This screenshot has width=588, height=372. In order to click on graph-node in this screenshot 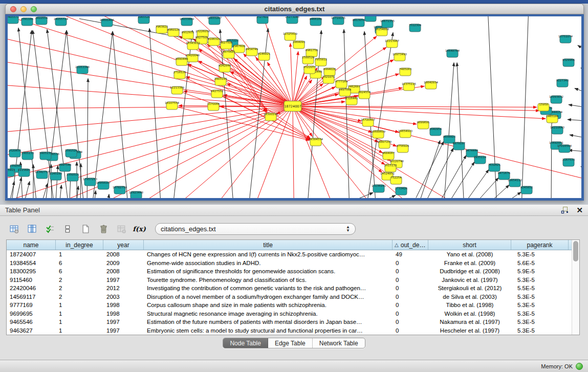, I will do `click(371, 19)`.